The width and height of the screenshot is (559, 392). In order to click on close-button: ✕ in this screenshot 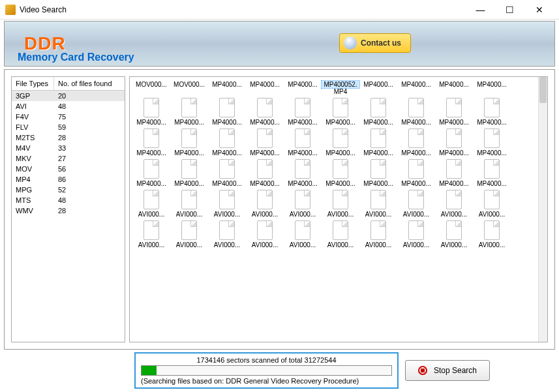, I will do `click(539, 10)`.